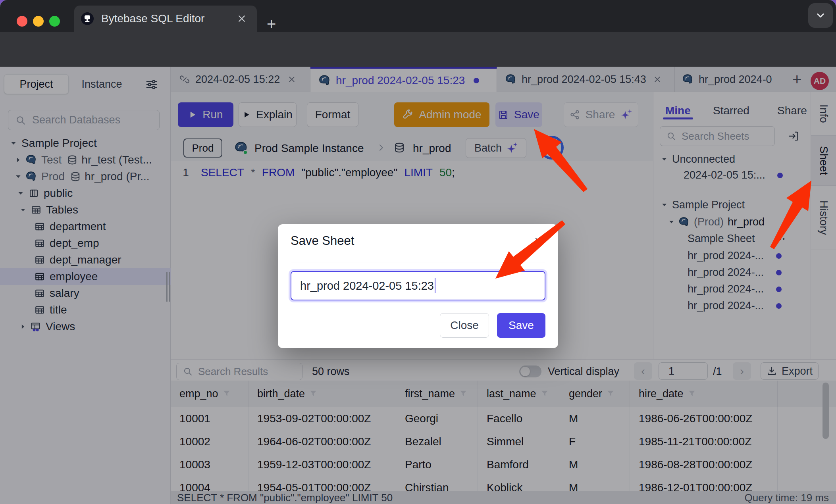 Image resolution: width=836 pixels, height=504 pixels. Describe the element at coordinates (242, 19) in the screenshot. I see `close-tab-icon` at that location.